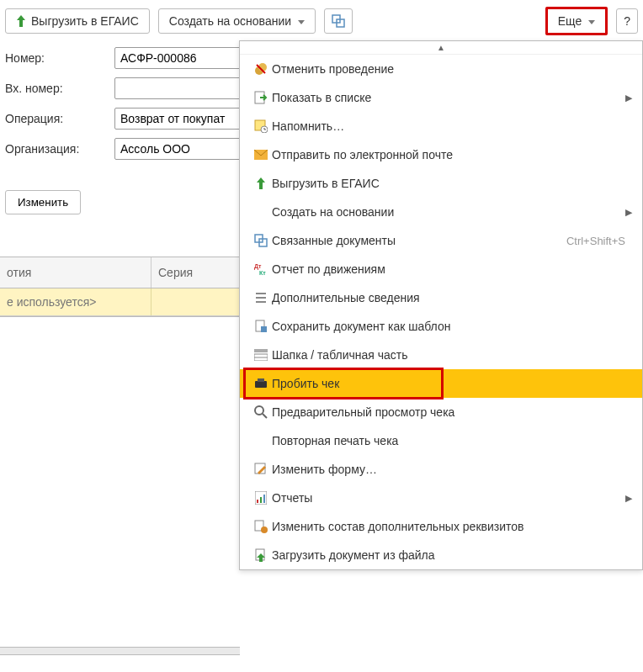  What do you see at coordinates (441, 48) in the screenshot?
I see `scroll-up-icon: ▲` at bounding box center [441, 48].